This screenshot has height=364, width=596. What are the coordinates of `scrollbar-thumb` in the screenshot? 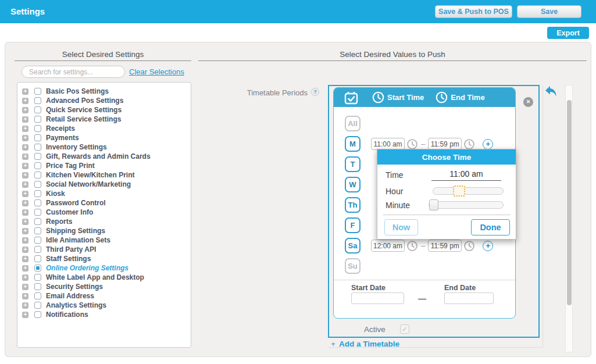 It's located at (569, 202).